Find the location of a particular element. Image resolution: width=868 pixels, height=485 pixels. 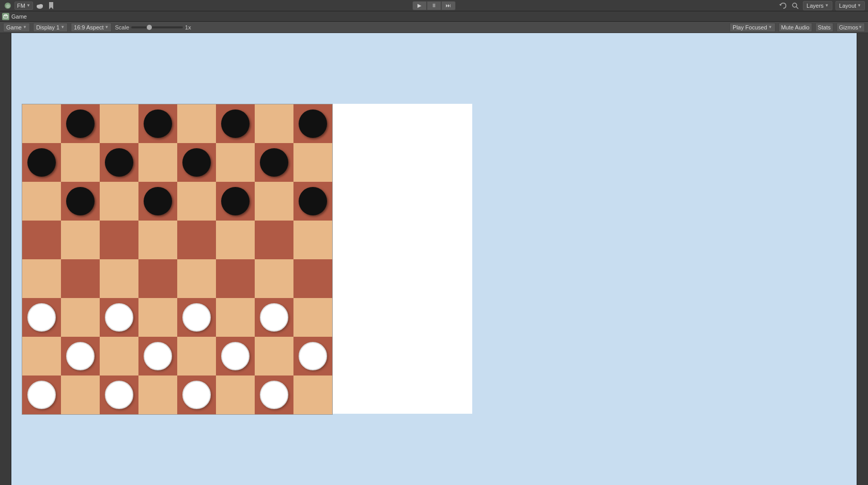

layers-dropdown: Layers ▼ is located at coordinates (817, 6).